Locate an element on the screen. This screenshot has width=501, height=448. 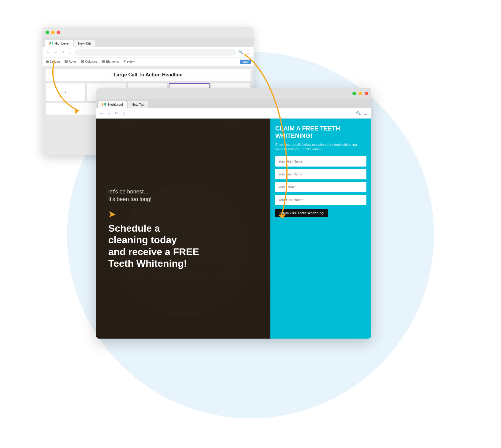
rows-label: Rows is located at coordinates (72, 62).